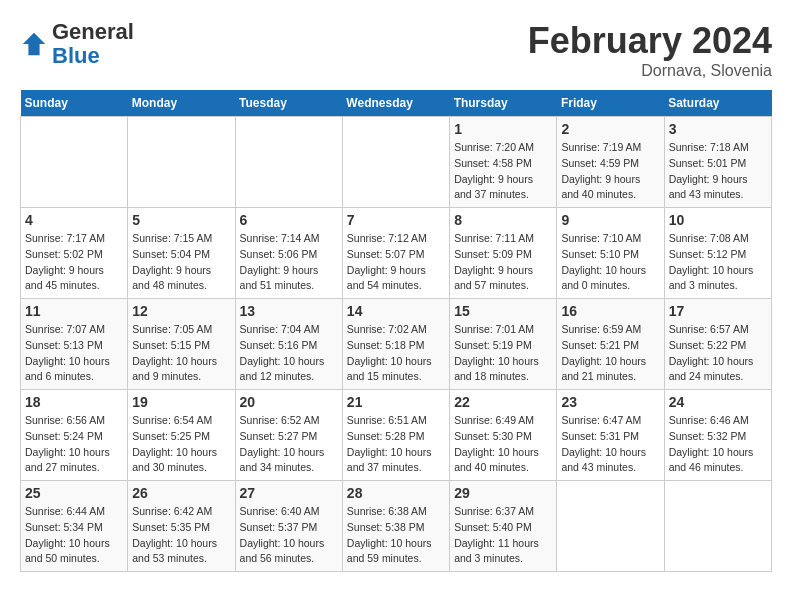 Image resolution: width=792 pixels, height=612 pixels. What do you see at coordinates (718, 262) in the screenshot?
I see `day-info: Sunrise: 7:08 AM Sunset: 5:12 PM Dayligh…` at bounding box center [718, 262].